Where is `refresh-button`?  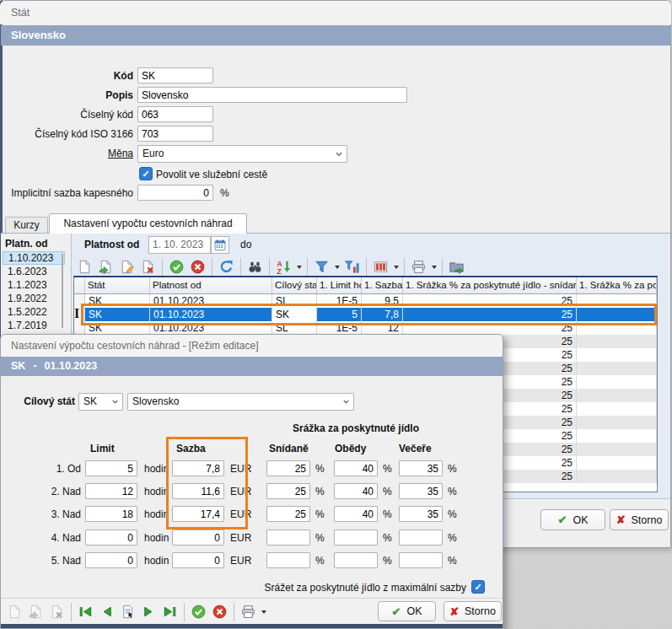
refresh-button is located at coordinates (226, 266).